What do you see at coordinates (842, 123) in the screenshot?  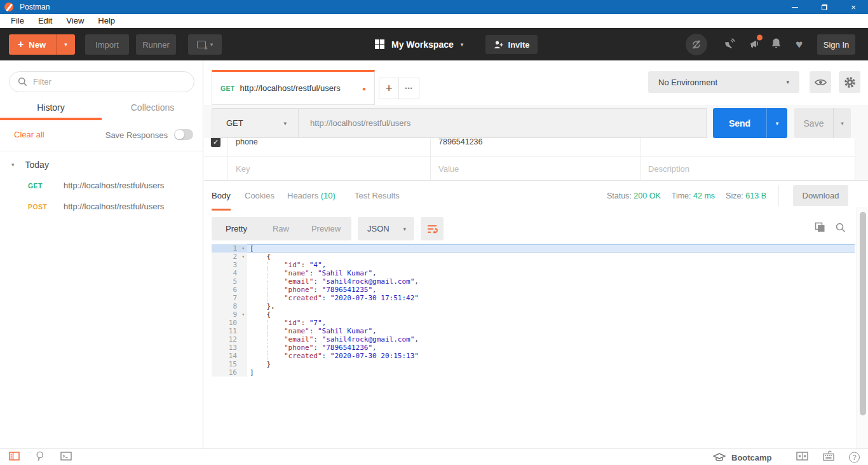 I see `save-dropdown-button: ▾` at bounding box center [842, 123].